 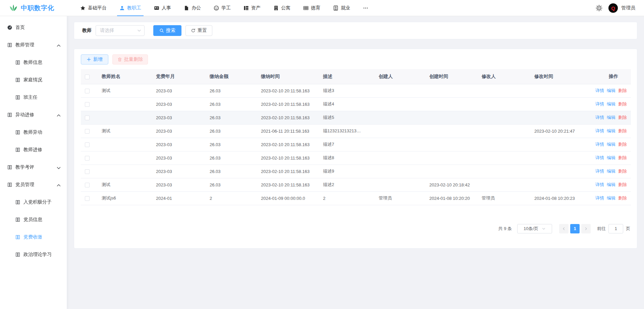 What do you see at coordinates (162, 8) in the screenshot?
I see `nav-item-hr: 人事` at bounding box center [162, 8].